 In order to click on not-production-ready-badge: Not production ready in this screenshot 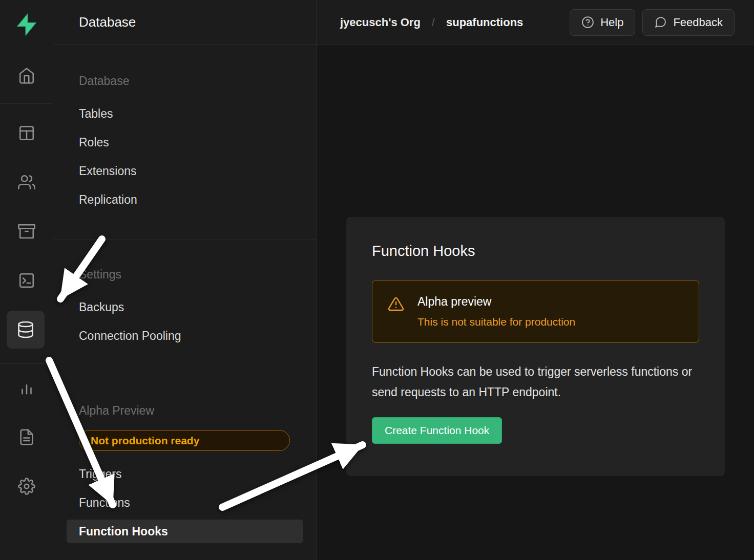, I will do `click(184, 440)`.